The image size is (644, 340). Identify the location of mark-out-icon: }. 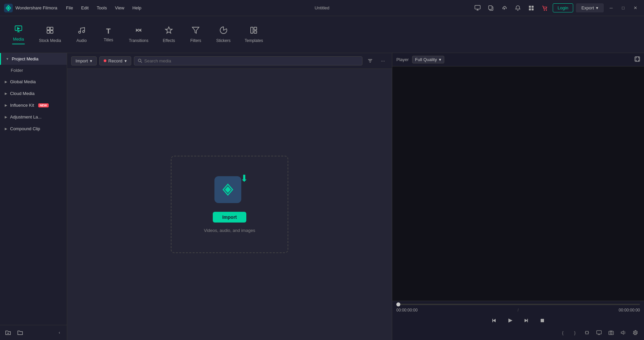
(575, 333).